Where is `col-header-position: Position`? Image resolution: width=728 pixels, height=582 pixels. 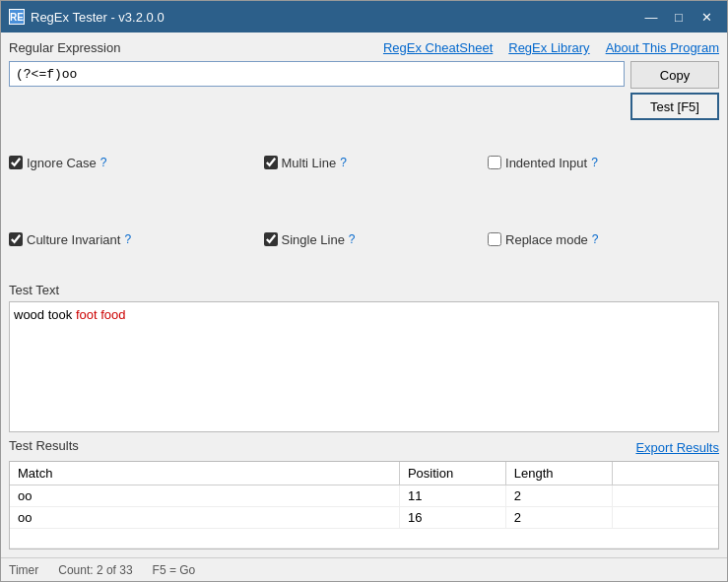 col-header-position: Position is located at coordinates (452, 474).